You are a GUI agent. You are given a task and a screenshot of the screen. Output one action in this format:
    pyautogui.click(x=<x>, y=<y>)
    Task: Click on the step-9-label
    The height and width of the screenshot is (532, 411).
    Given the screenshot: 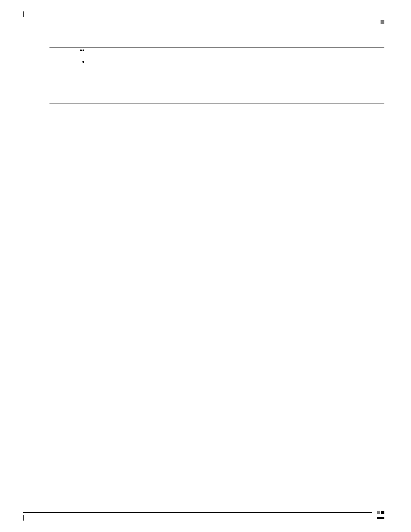 What is the action you would take?
    pyautogui.click(x=65, y=96)
    